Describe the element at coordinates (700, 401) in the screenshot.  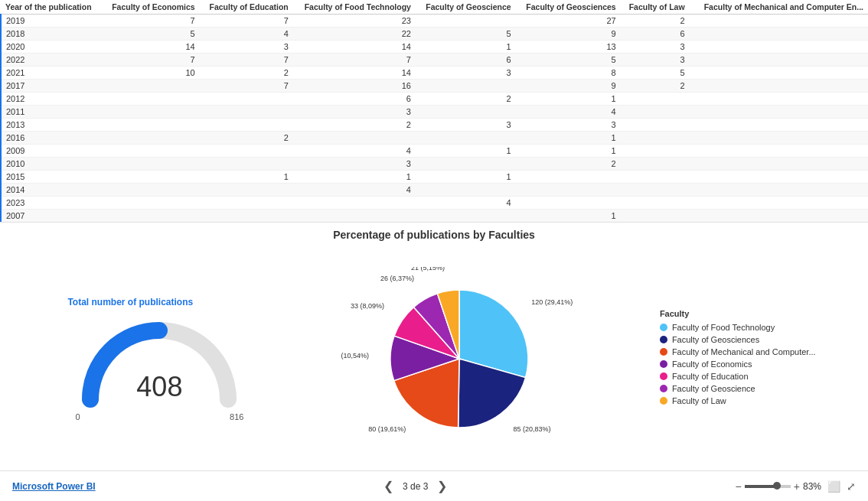
I see `legend-label-6: Faculty of Law` at that location.